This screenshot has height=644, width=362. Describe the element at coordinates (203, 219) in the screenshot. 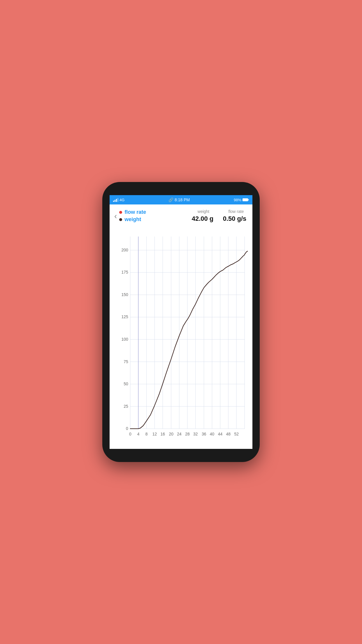

I see `weight-value: 42.00 g` at that location.